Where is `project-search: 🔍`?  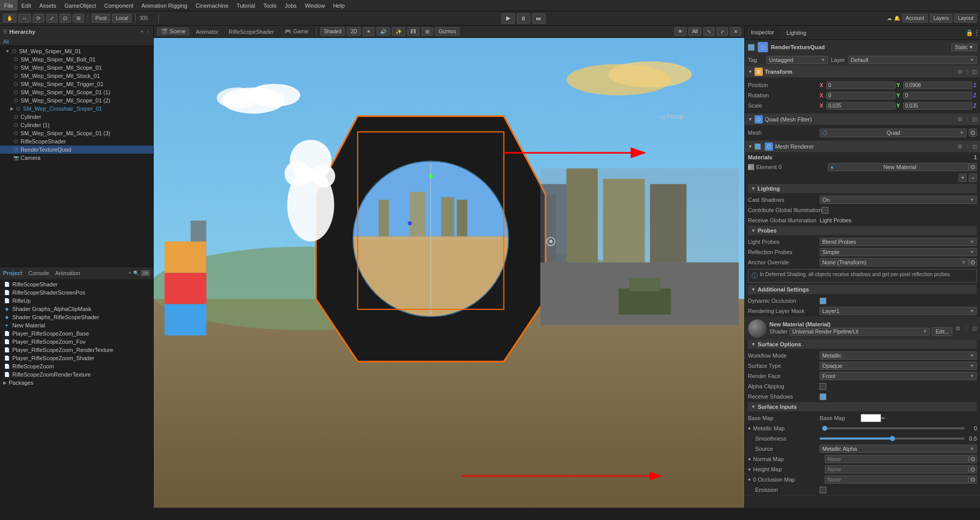
project-search: 🔍 is located at coordinates (136, 273).